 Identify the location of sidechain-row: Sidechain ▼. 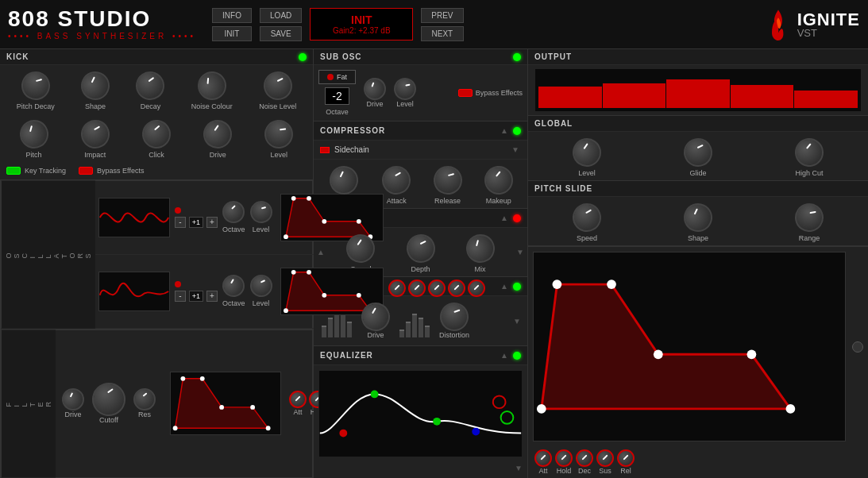
(421, 150).